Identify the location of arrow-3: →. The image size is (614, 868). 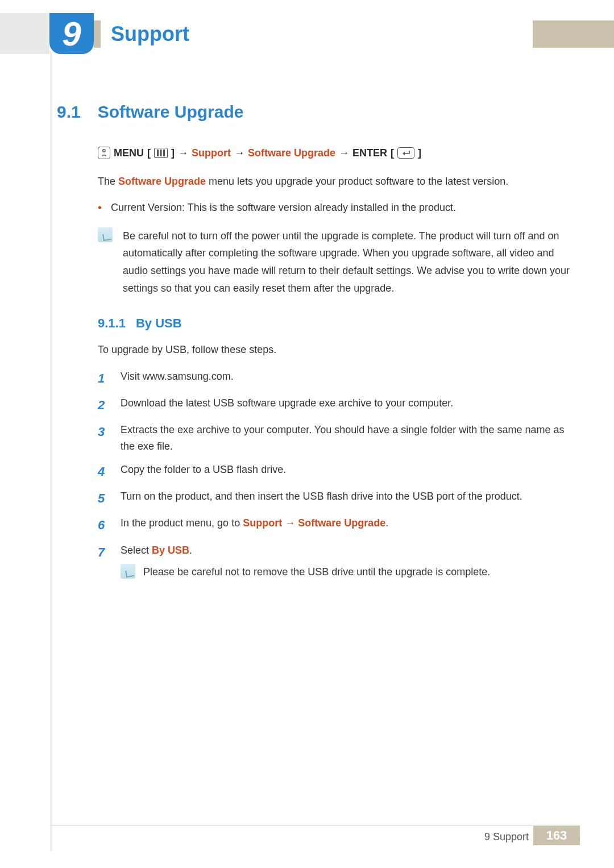
(344, 153).